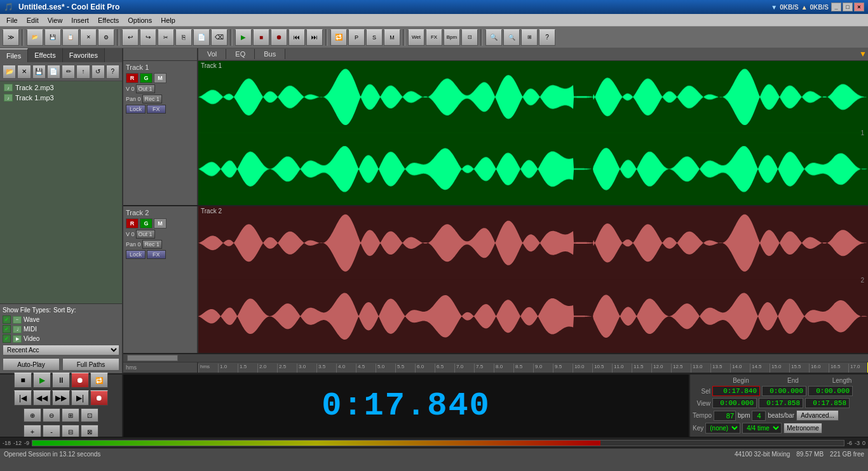 The height and width of the screenshot is (471, 868). Describe the element at coordinates (848, 7) in the screenshot. I see `maximize-button: □` at that location.